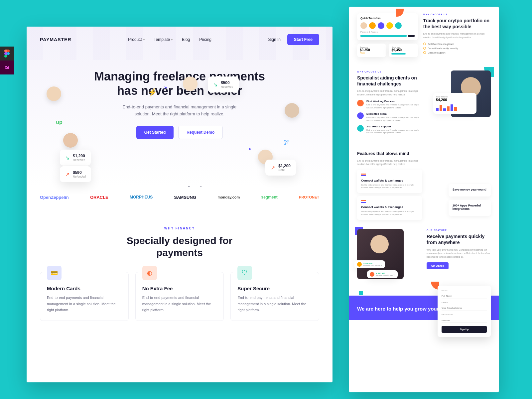  I want to click on track-crypto-section: Quick Transfers Payment & Request Reques…, so click(424, 35).